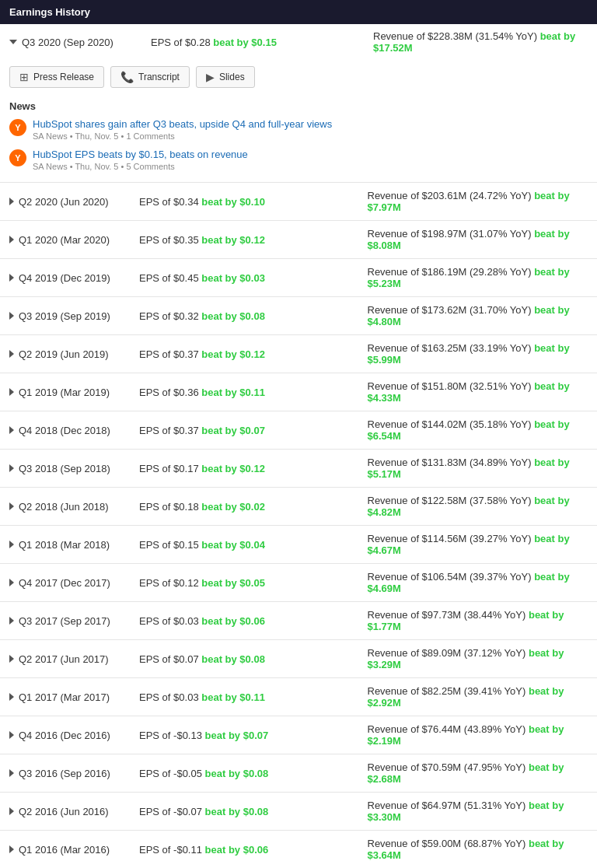  What do you see at coordinates (250, 660) in the screenshot?
I see `eps-text-12: EPS of $0.07 beat by $0.08` at bounding box center [250, 660].